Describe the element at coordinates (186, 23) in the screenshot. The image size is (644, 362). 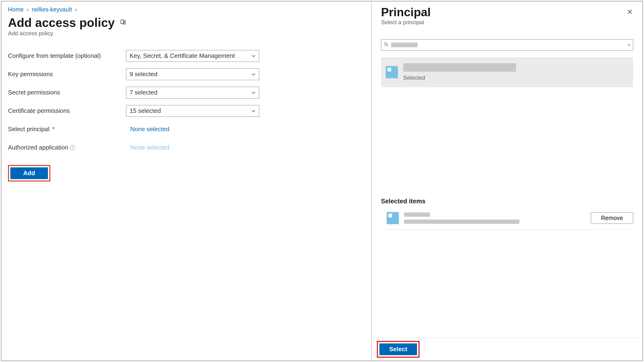
I see `title-row: Add access policy` at that location.